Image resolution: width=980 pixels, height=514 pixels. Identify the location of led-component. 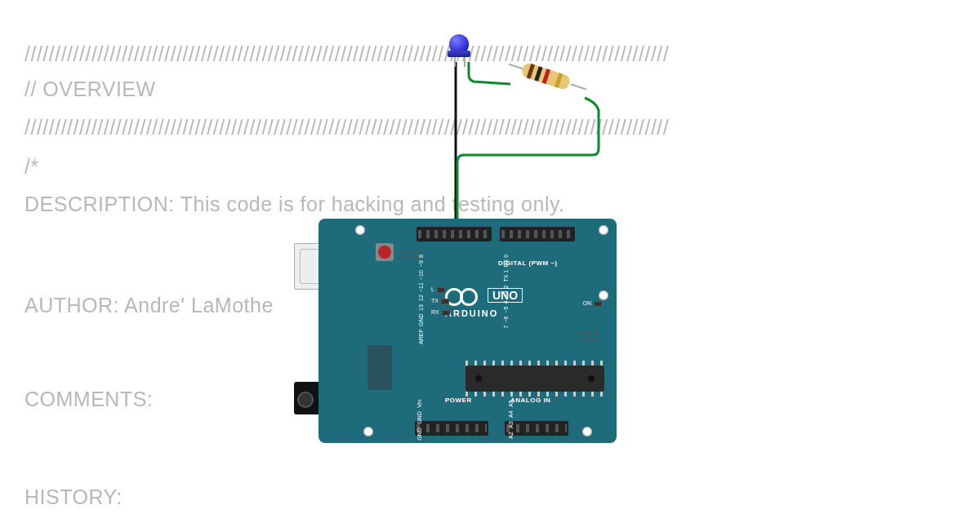
(461, 51).